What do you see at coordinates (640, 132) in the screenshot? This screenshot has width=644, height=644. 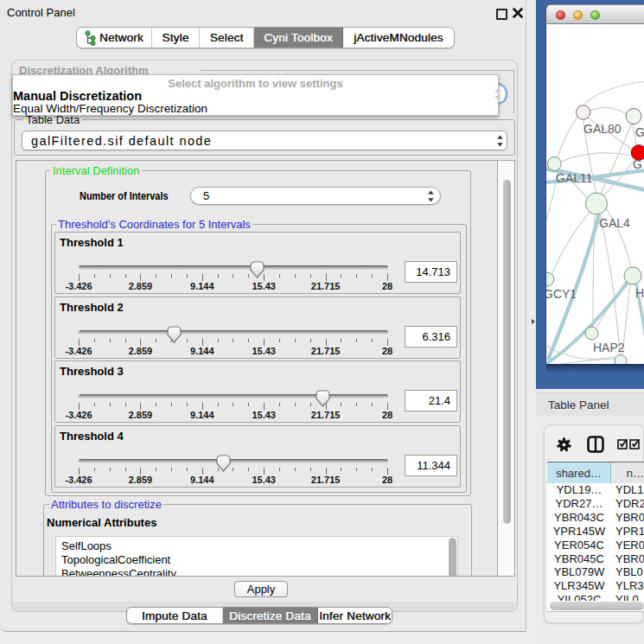 I see `svg-text: GA` at bounding box center [640, 132].